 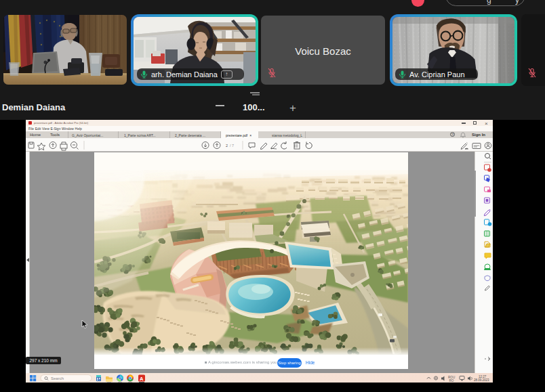 What do you see at coordinates (226, 146) in the screenshot?
I see `svg-text: 2` at bounding box center [226, 146].